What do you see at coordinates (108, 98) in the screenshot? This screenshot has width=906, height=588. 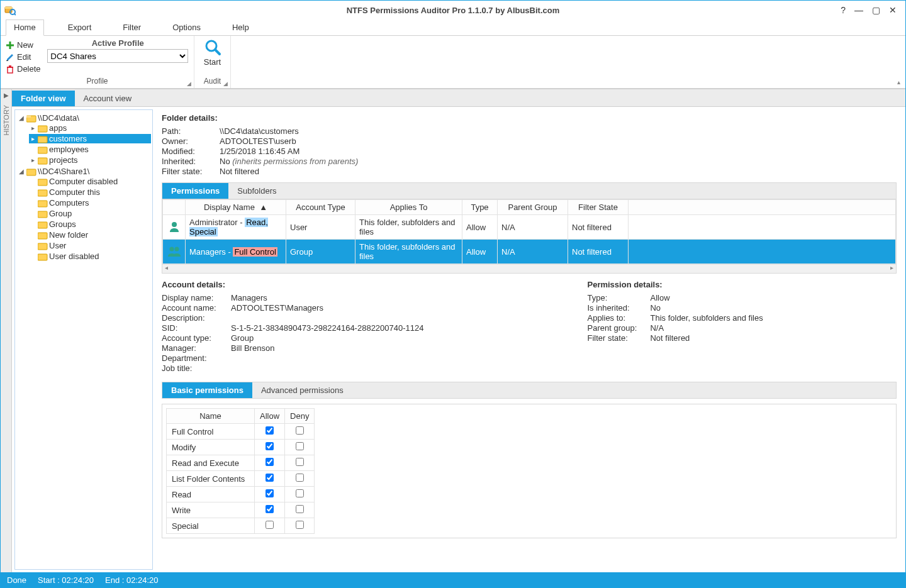 I see `tab-account-view: Account view` at bounding box center [108, 98].